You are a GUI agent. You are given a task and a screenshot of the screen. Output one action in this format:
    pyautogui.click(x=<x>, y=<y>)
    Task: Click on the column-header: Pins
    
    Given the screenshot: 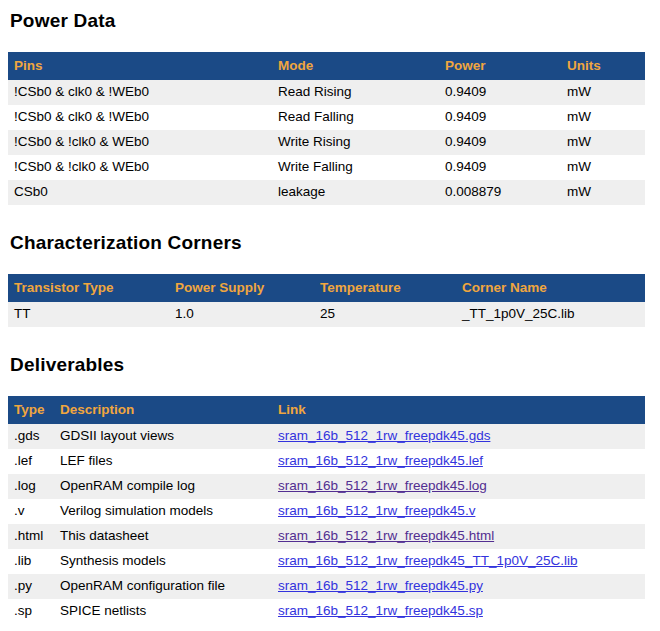 What is the action you would take?
    pyautogui.click(x=140, y=66)
    